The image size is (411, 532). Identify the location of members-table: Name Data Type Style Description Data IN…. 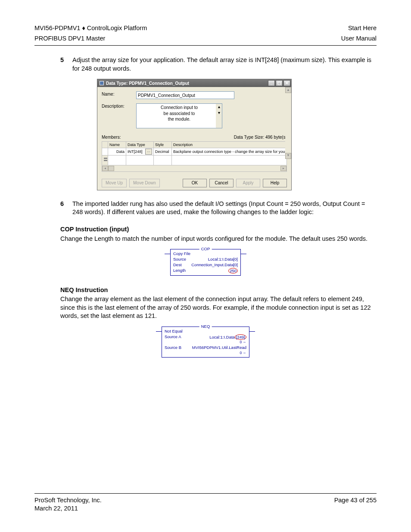
(194, 153).